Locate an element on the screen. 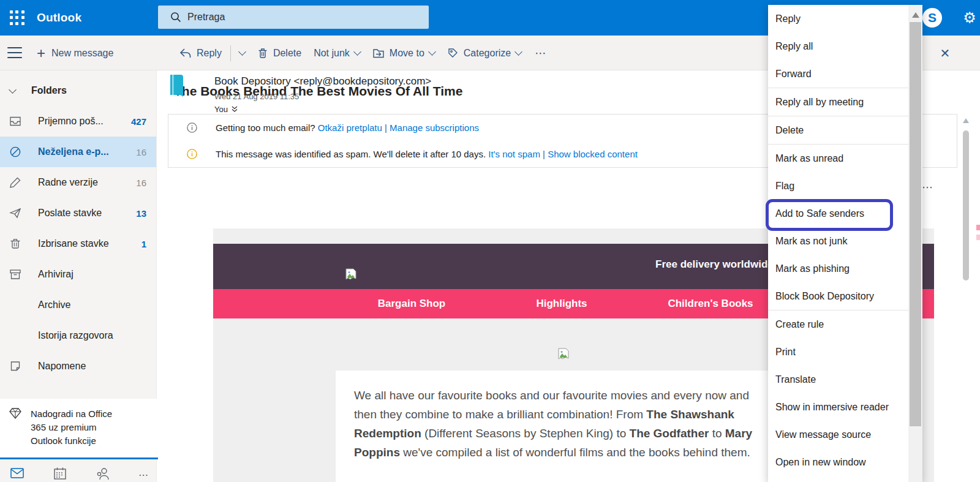 This screenshot has width=980, height=482. sidebar-item-archive-sr: Arhiviraj is located at coordinates (78, 274).